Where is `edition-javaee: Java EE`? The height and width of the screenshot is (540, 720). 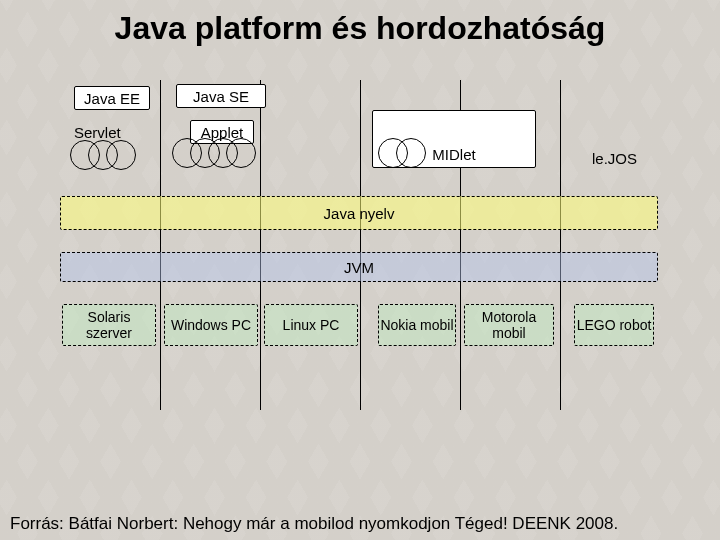 edition-javaee: Java EE is located at coordinates (112, 98).